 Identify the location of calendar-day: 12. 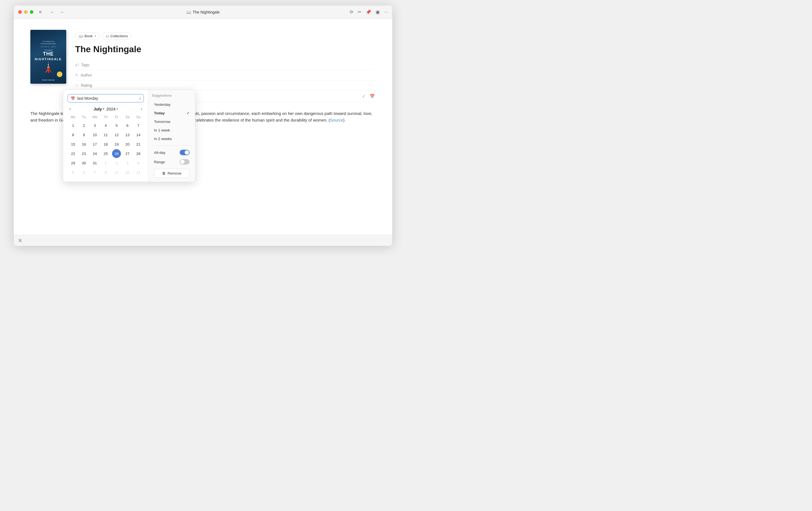
(116, 135).